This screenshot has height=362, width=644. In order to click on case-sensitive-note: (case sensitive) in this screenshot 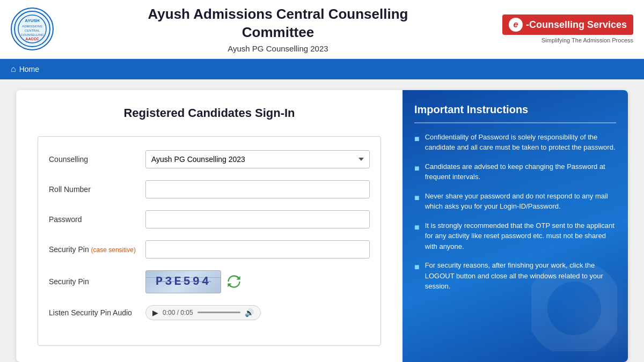, I will do `click(114, 250)`.